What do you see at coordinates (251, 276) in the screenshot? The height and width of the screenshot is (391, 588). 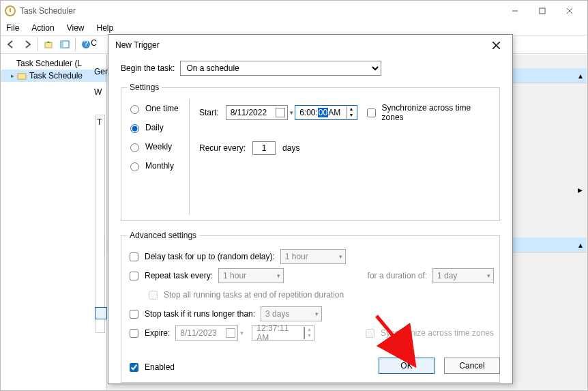 I see `repeat-dropdown: 1 hour` at bounding box center [251, 276].